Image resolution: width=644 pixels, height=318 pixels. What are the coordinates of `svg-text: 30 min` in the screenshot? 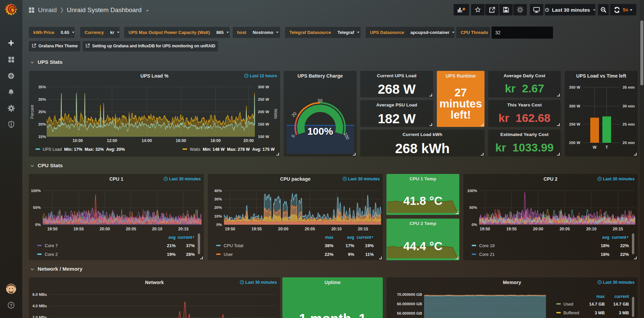 It's located at (629, 106).